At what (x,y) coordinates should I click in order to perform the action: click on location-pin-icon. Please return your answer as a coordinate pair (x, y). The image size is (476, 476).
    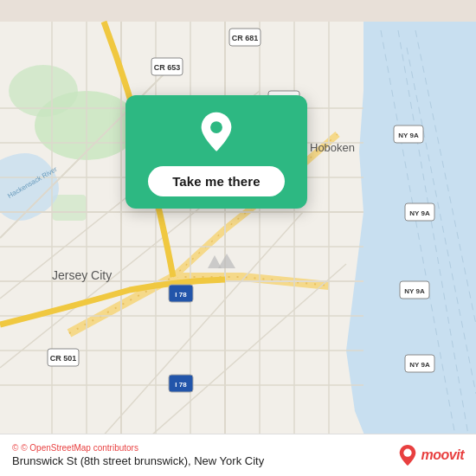
    Looking at the image, I should click on (216, 133).